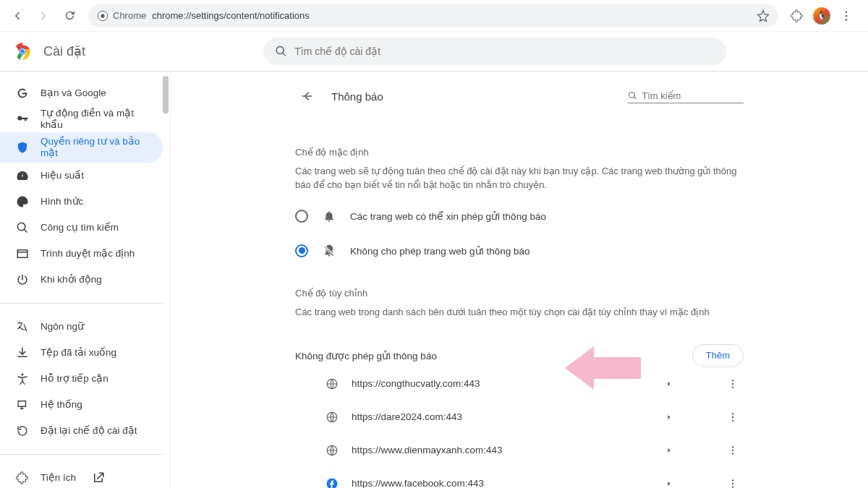 Image resolution: width=868 pixels, height=488 pixels. I want to click on blocked-site-row: https://dare2024.com:443, so click(519, 417).